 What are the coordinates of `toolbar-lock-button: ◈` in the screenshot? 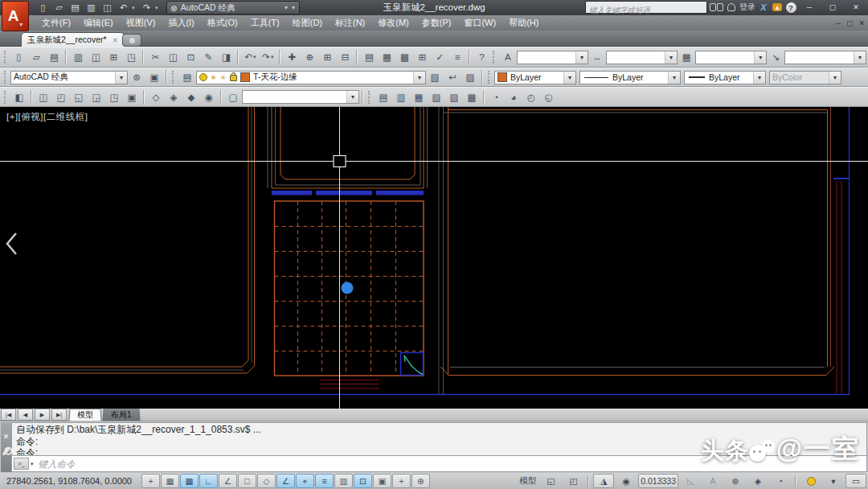 It's located at (758, 481).